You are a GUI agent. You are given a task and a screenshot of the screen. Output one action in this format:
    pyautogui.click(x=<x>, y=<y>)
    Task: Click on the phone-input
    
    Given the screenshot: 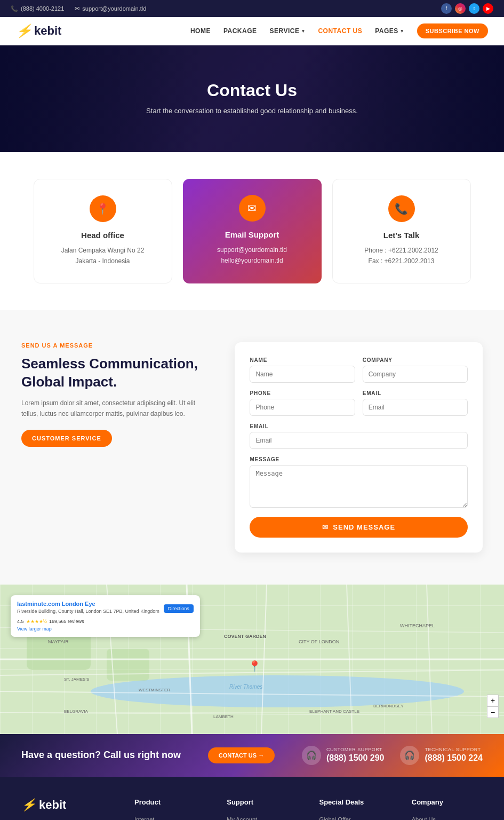 What is the action you would take?
    pyautogui.click(x=302, y=407)
    